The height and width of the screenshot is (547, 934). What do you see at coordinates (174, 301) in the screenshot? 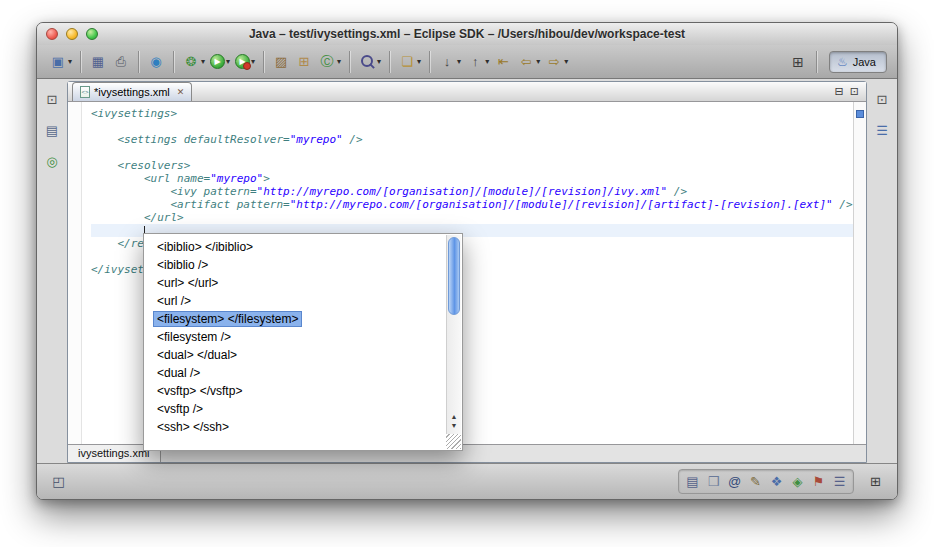
I see `completion-item-label: <url />` at bounding box center [174, 301].